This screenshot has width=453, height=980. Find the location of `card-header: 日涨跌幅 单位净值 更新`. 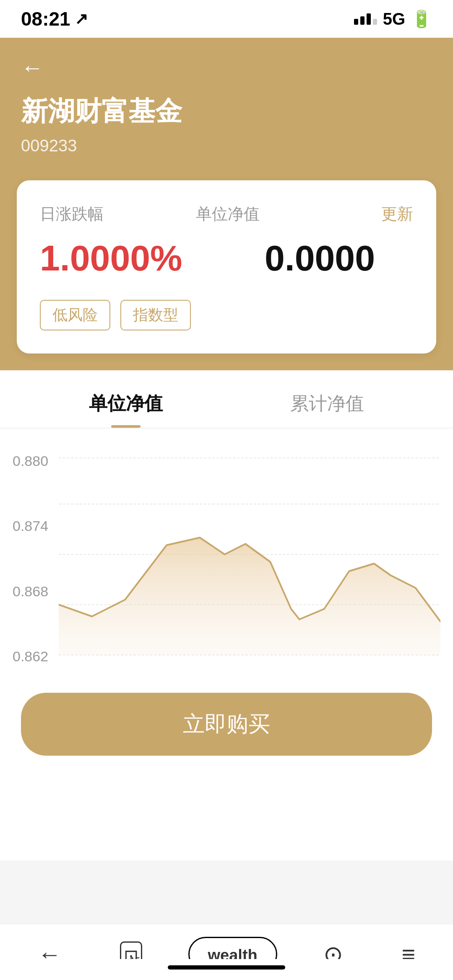

card-header: 日涨跌幅 单位净值 更新 is located at coordinates (226, 214).